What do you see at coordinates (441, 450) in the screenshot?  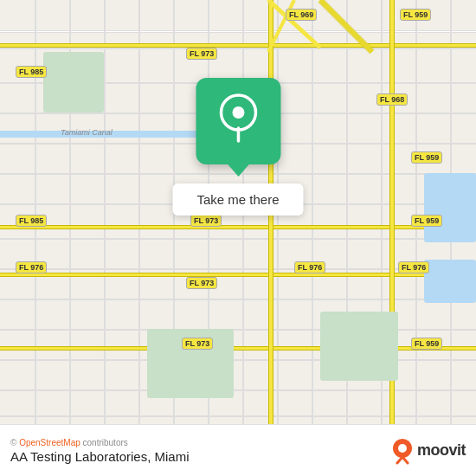 I see `moovit-brand-text: moovit` at bounding box center [441, 450].